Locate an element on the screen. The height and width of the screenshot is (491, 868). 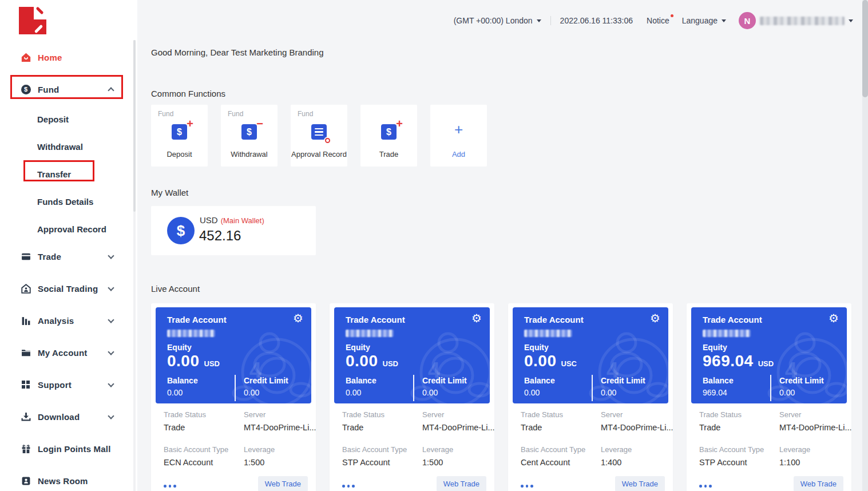
approval-record-icon is located at coordinates (319, 132).